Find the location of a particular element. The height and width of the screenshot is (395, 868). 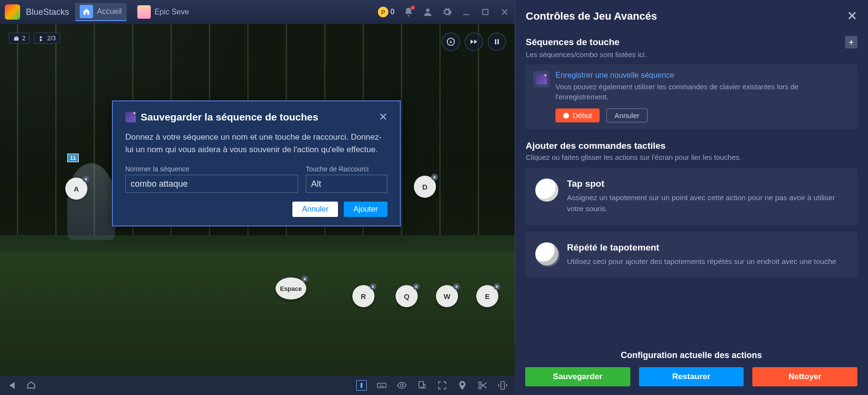

app-name: BlueStacks is located at coordinates (48, 12).